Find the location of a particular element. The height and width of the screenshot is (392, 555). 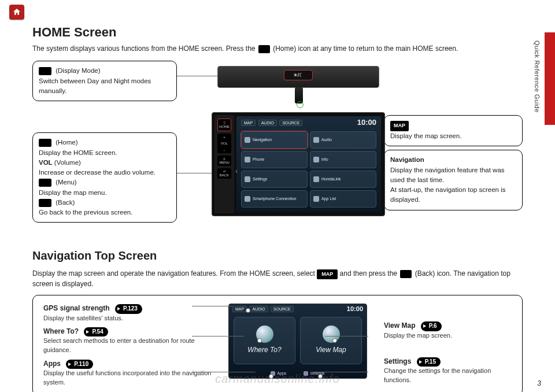

s2-intro-a: Display the map screen and operate the n… is located at coordinates (175, 273).